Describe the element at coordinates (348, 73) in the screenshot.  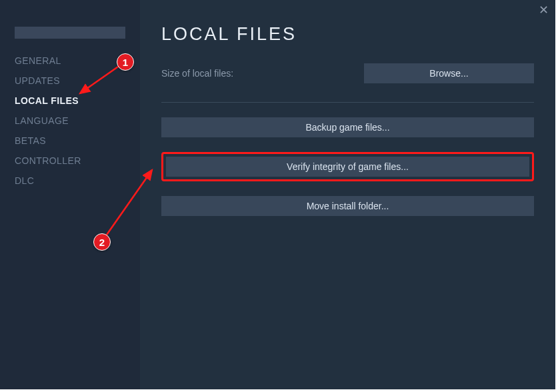
I see `size-row: Size of local files: Browse...` at that location.